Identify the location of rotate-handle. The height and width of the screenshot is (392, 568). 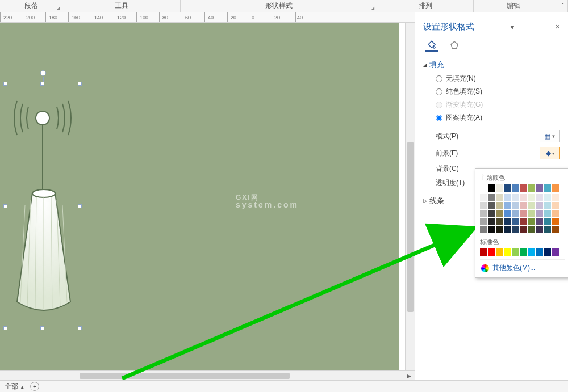
(43, 73).